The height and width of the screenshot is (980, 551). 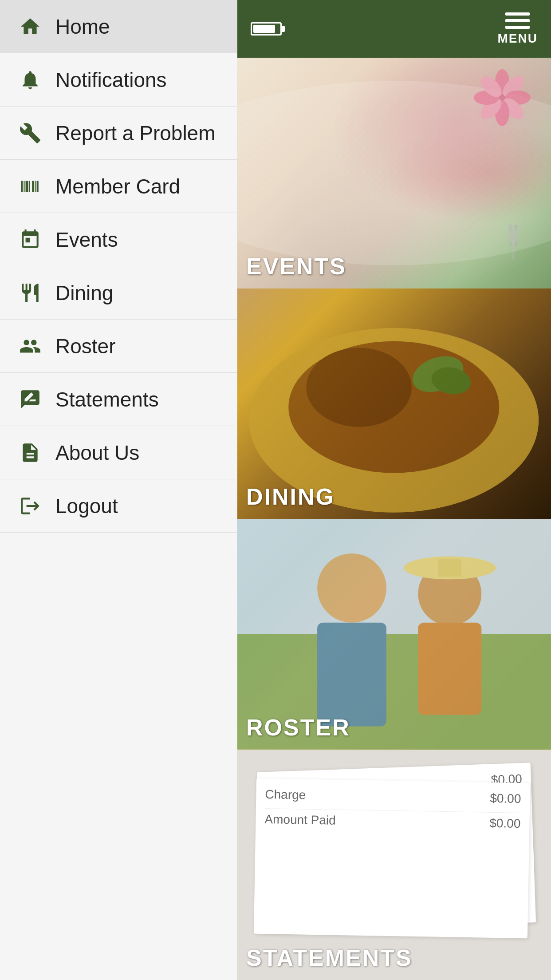 What do you see at coordinates (30, 346) in the screenshot?
I see `users-icon` at bounding box center [30, 346].